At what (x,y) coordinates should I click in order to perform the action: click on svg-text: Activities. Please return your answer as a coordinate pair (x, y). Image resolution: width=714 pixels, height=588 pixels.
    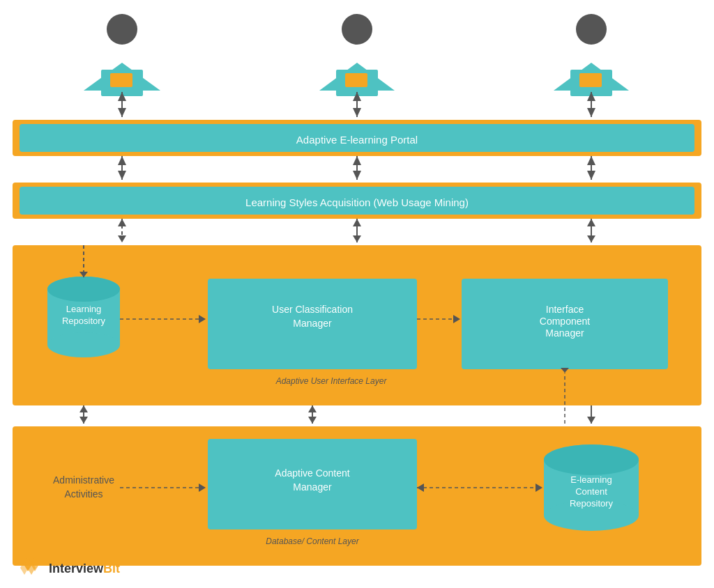
    Looking at the image, I should click on (84, 494).